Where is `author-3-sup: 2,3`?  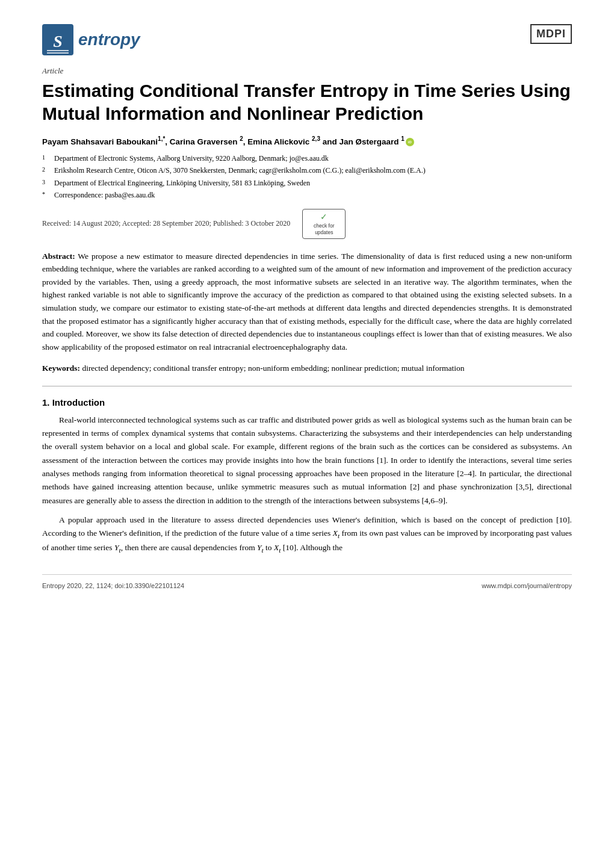
author-3-sup: 2,3 is located at coordinates (316, 138).